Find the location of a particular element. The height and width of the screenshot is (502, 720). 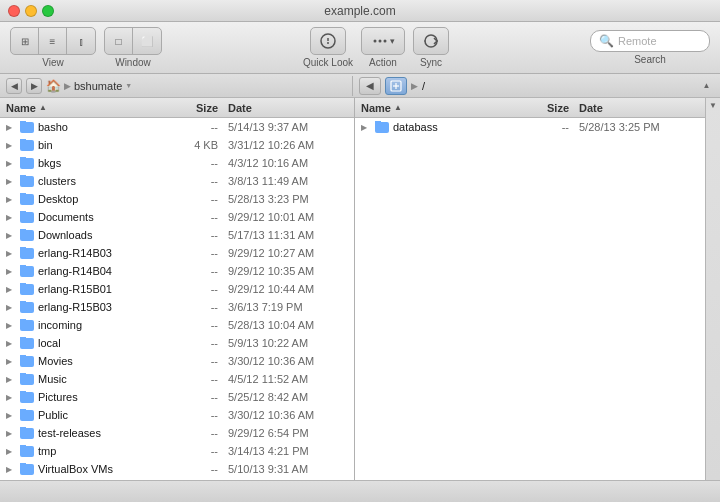

file-name-text: Desktop is located at coordinates (58, 199).